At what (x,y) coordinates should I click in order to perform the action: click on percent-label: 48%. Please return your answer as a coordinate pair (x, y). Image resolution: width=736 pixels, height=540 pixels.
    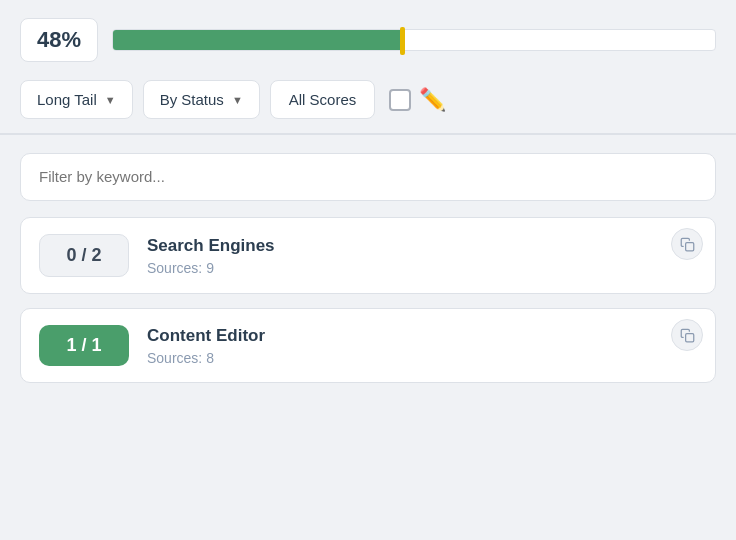
    Looking at the image, I should click on (59, 40).